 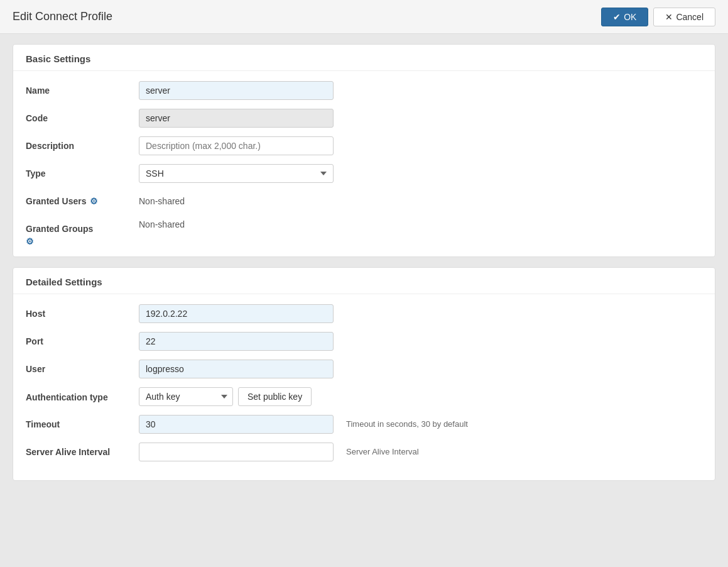 What do you see at coordinates (364, 314) in the screenshot?
I see `host-row: Host` at bounding box center [364, 314].